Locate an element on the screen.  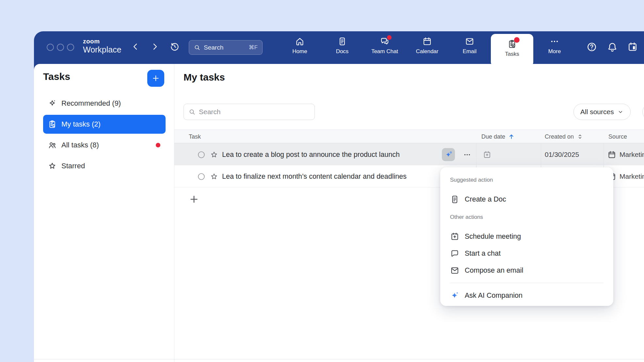
tasks-notification-dot is located at coordinates (517, 40).